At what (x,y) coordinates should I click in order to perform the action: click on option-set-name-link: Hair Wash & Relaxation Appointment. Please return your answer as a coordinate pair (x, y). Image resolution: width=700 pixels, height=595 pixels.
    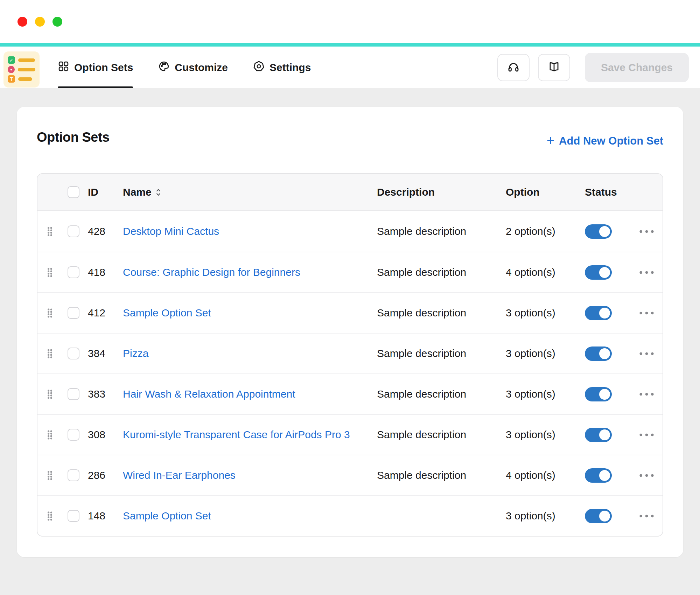
    Looking at the image, I should click on (209, 394).